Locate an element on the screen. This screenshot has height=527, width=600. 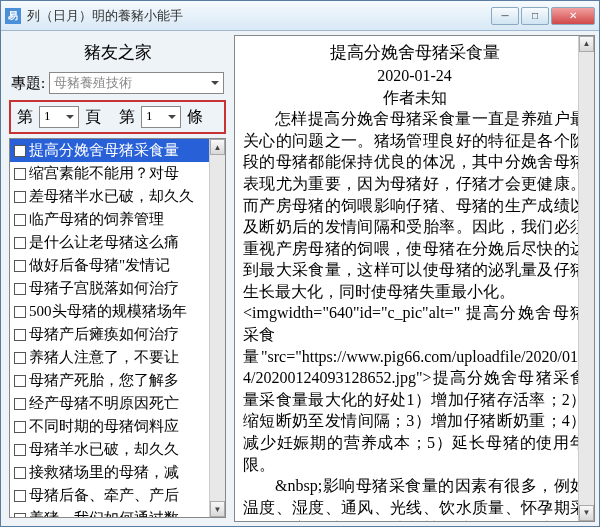
list-item-label: 养猪人注意了，不要让 is located at coordinates (104, 358).